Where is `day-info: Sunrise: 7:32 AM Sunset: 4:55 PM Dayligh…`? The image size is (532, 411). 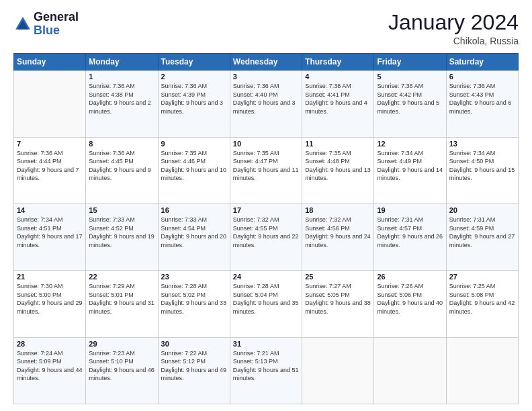
day-info: Sunrise: 7:32 AM Sunset: 4:55 PM Dayligh… is located at coordinates (266, 232).